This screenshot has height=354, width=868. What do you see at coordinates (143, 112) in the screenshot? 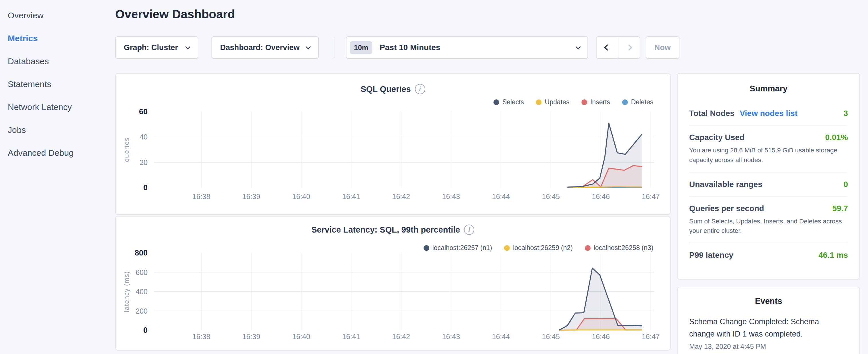
I see `svg-text: 60` at bounding box center [143, 112].